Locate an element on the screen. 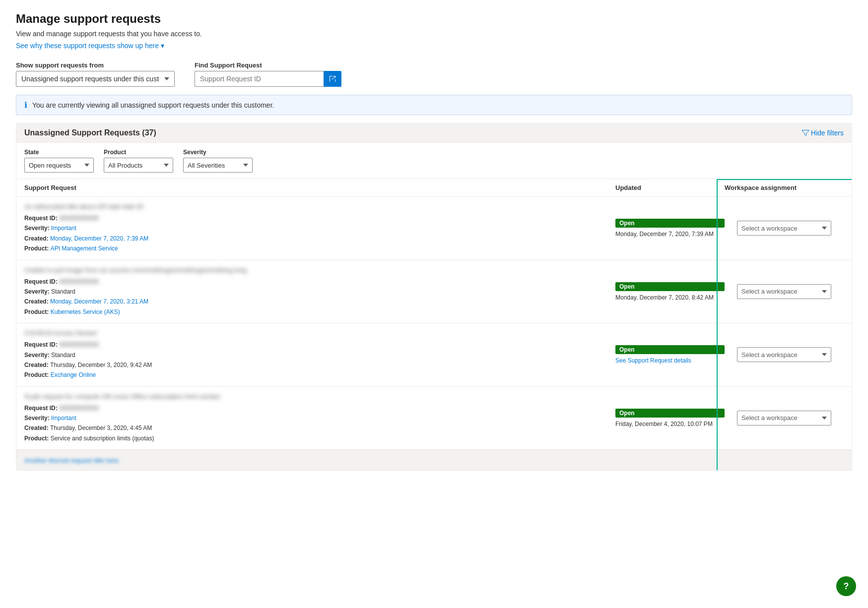 The image size is (868, 608). request-title: COVID19 Access Denied is located at coordinates (320, 333).